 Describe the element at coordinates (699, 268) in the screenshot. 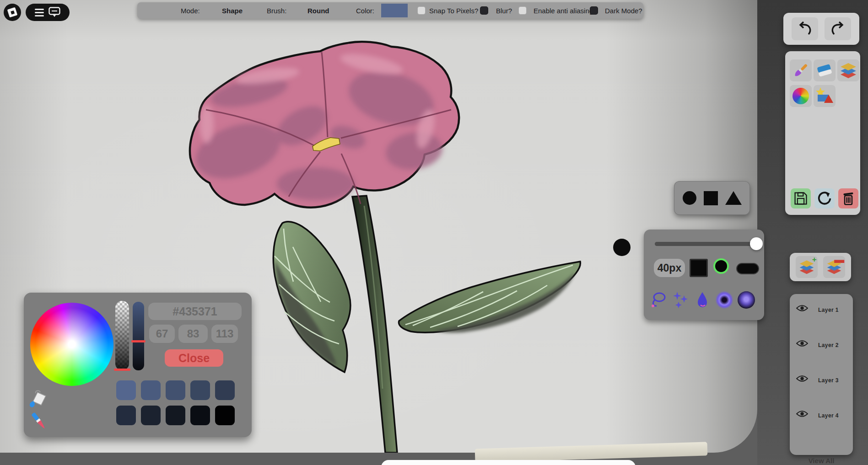

I see `square-tip-option` at that location.